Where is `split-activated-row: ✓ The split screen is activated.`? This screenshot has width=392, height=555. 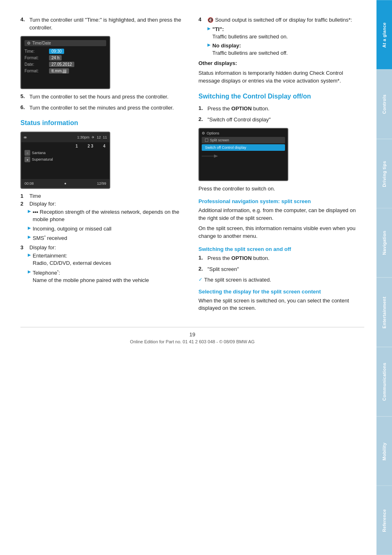 split-activated-row: ✓ The split screen is activated. is located at coordinates (281, 280).